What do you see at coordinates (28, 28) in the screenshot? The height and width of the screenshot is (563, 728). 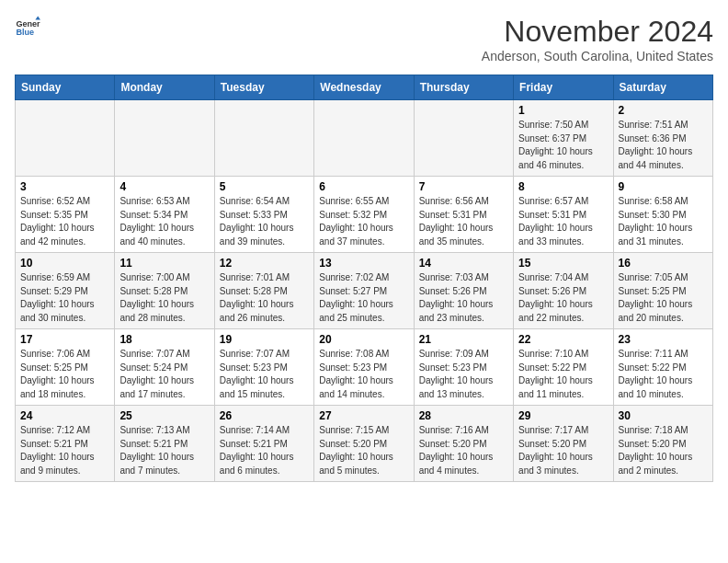 I see `logo: General Blue` at bounding box center [28, 28].